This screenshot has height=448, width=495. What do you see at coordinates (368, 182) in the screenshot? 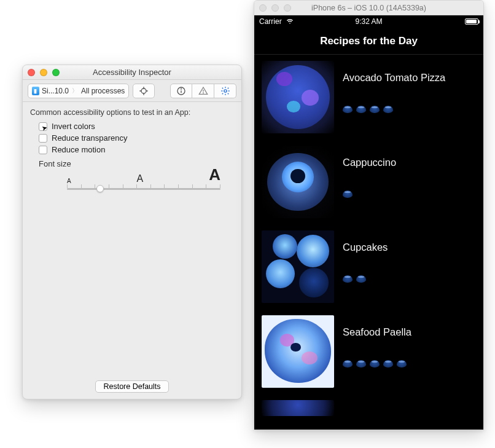
I see `recipe-row: Cappuccino` at bounding box center [368, 182].